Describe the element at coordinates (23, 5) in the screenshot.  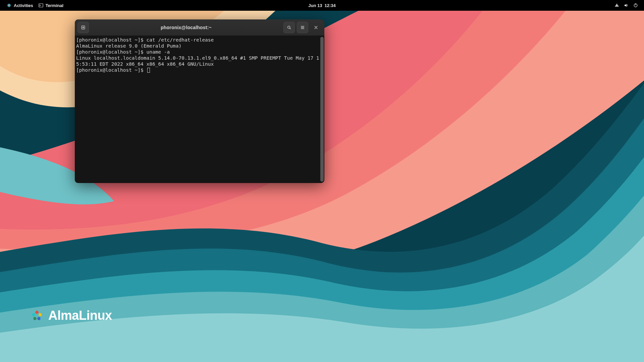
I see `activities-label: Activities` at that location.